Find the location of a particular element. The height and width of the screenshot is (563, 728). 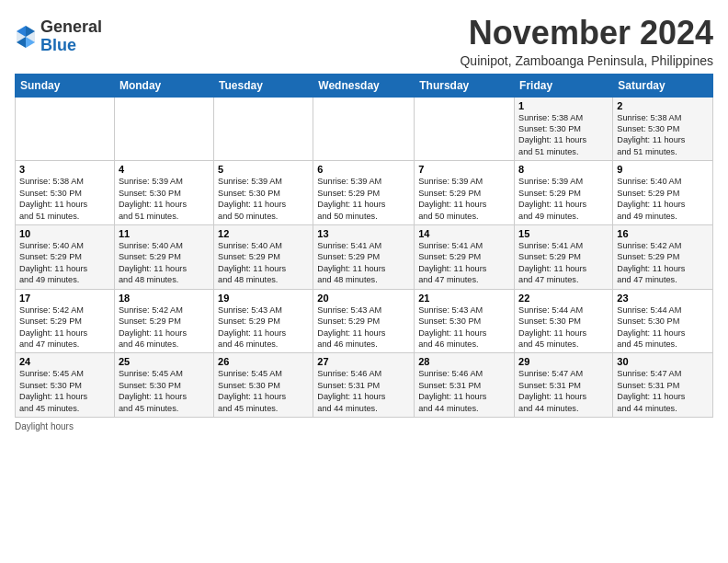

day-number: 12 is located at coordinates (263, 234).